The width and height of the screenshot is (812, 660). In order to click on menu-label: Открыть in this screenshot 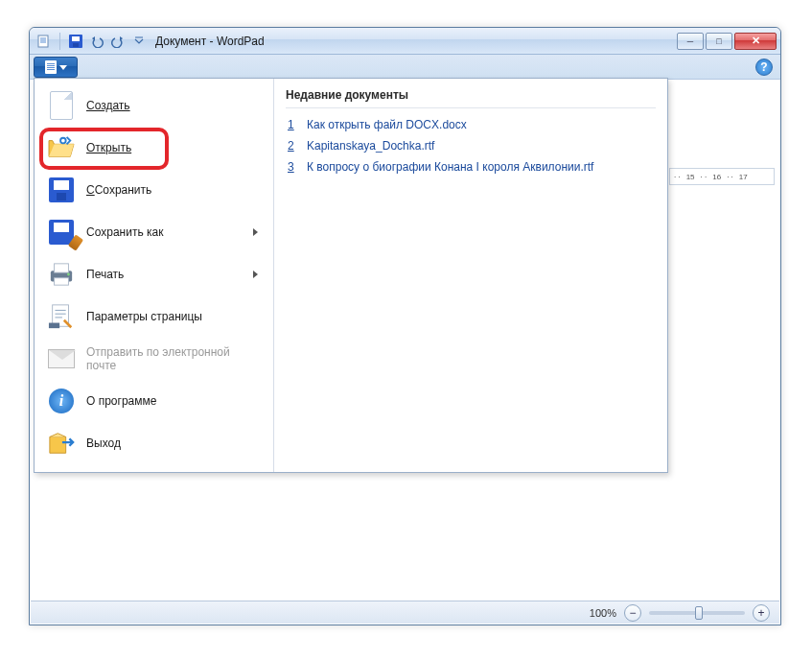, I will do `click(174, 148)`.